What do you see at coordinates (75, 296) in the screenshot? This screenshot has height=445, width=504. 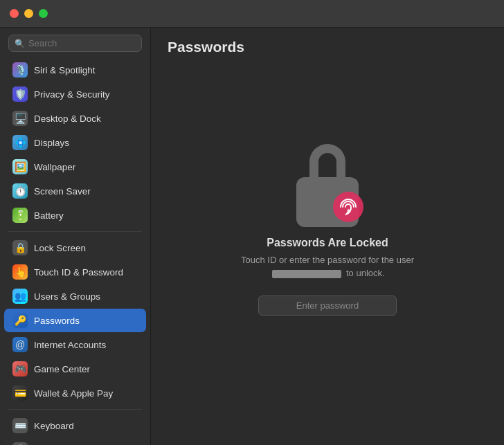 I see `sidebar-item-users: 👥Users & Groups` at bounding box center [75, 296].